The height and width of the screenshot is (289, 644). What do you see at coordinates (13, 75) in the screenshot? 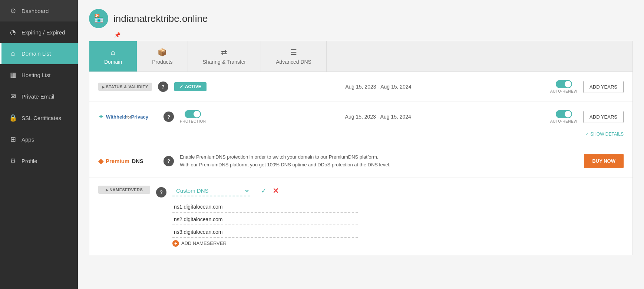
I see `hosting-list-icon: ▦` at bounding box center [13, 75].